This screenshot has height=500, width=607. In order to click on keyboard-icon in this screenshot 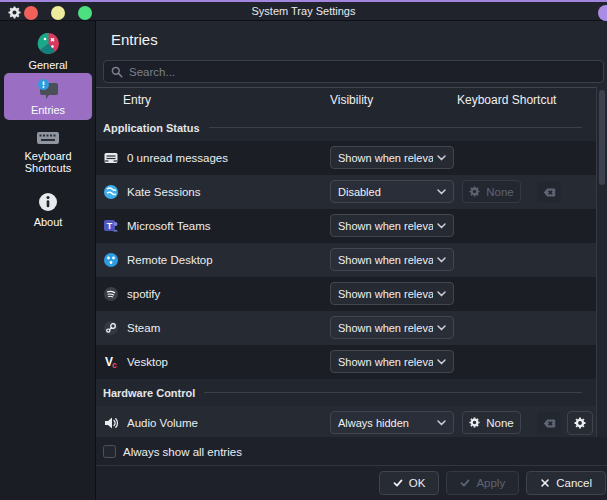, I will do `click(48, 138)`.